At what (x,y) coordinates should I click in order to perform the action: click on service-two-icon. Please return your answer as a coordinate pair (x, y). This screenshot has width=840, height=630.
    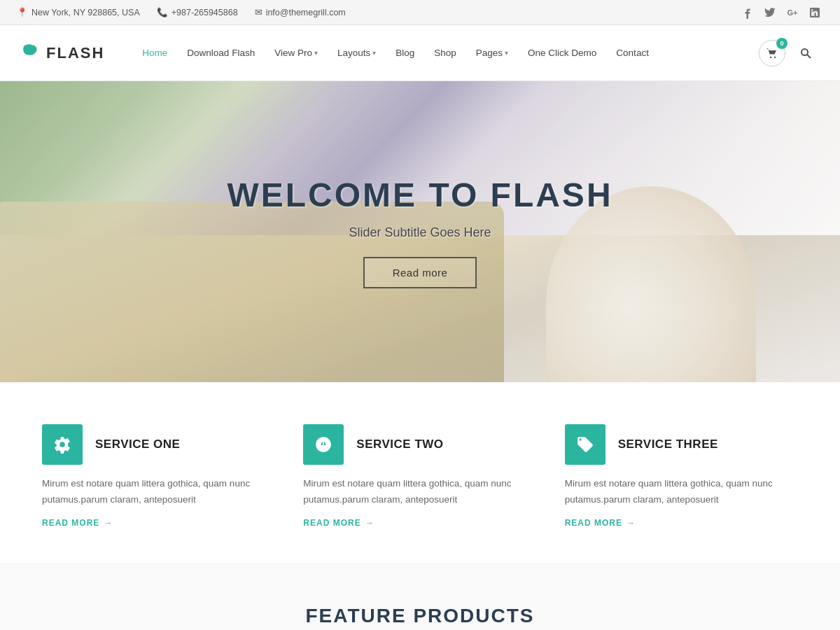
    Looking at the image, I should click on (323, 444).